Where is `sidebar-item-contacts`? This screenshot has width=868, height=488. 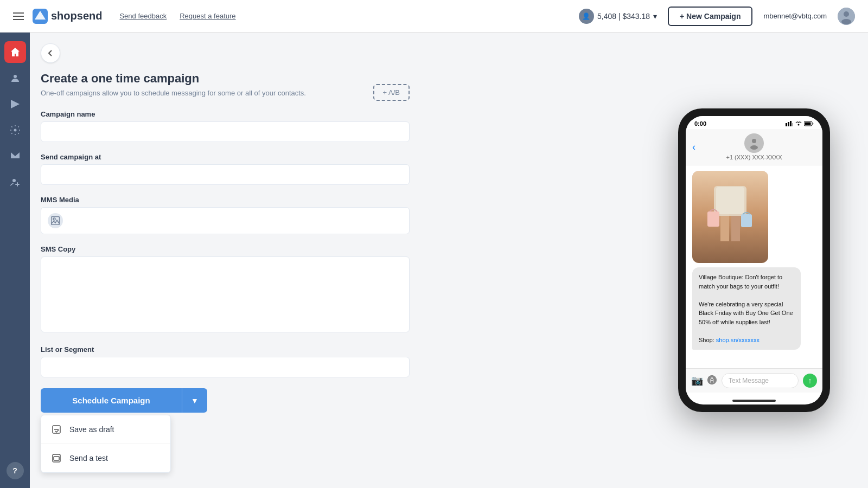 sidebar-item-contacts is located at coordinates (15, 78).